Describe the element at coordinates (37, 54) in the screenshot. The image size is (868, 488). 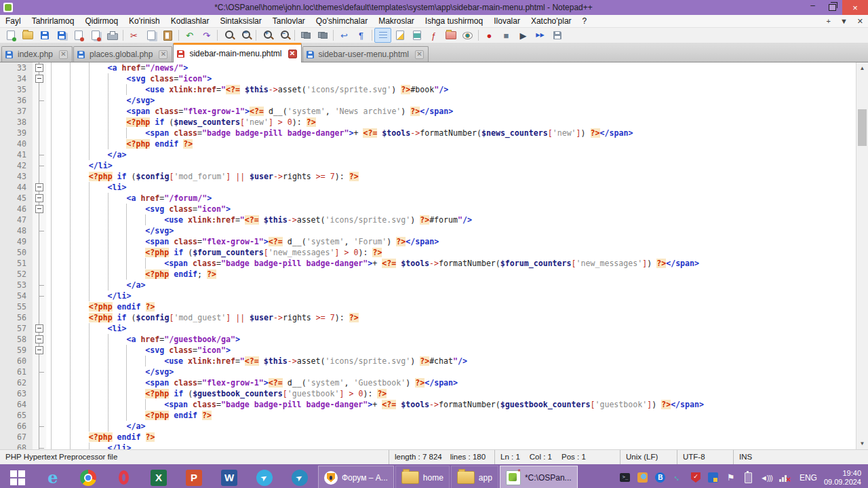
I see `tab-index.php: index.php✕` at that location.